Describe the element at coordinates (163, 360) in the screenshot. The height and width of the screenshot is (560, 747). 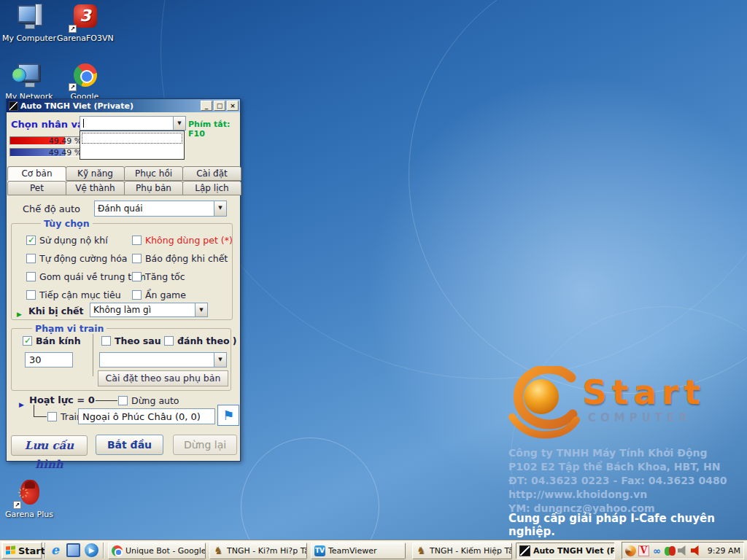
I see `follow-target-combobox` at that location.